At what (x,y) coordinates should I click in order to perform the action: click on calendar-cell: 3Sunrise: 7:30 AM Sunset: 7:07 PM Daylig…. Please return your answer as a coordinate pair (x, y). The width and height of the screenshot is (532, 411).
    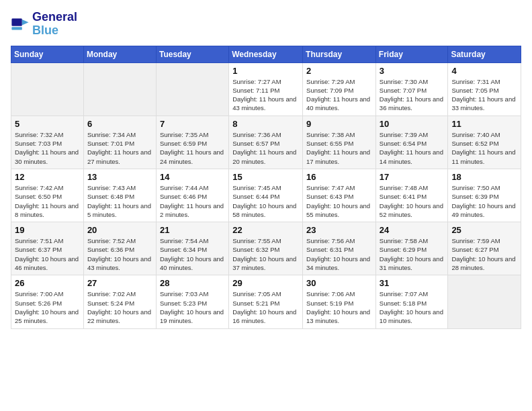
    Looking at the image, I should click on (412, 89).